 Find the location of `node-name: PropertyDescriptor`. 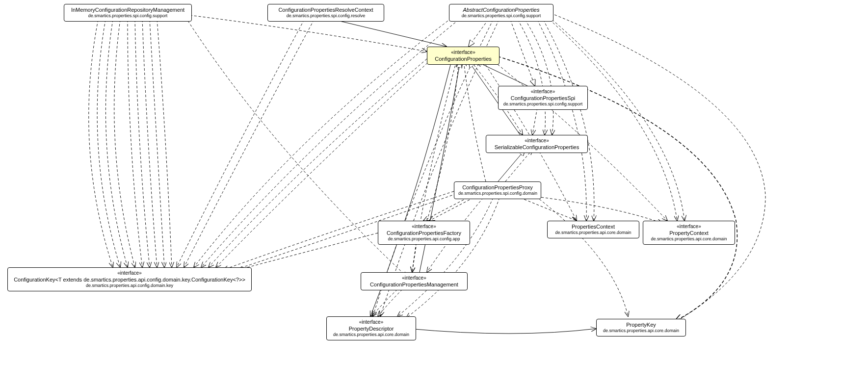

node-name: PropertyDescriptor is located at coordinates (371, 329).